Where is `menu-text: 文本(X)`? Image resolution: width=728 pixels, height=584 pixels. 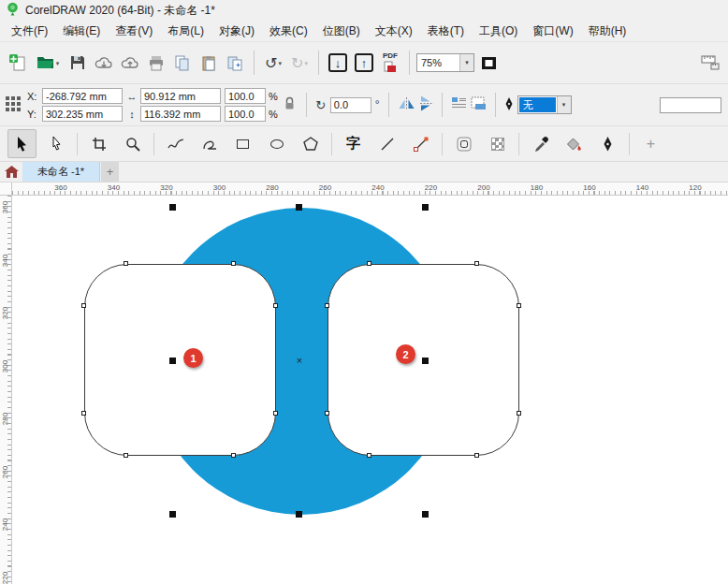 menu-text: 文本(X) is located at coordinates (394, 32).